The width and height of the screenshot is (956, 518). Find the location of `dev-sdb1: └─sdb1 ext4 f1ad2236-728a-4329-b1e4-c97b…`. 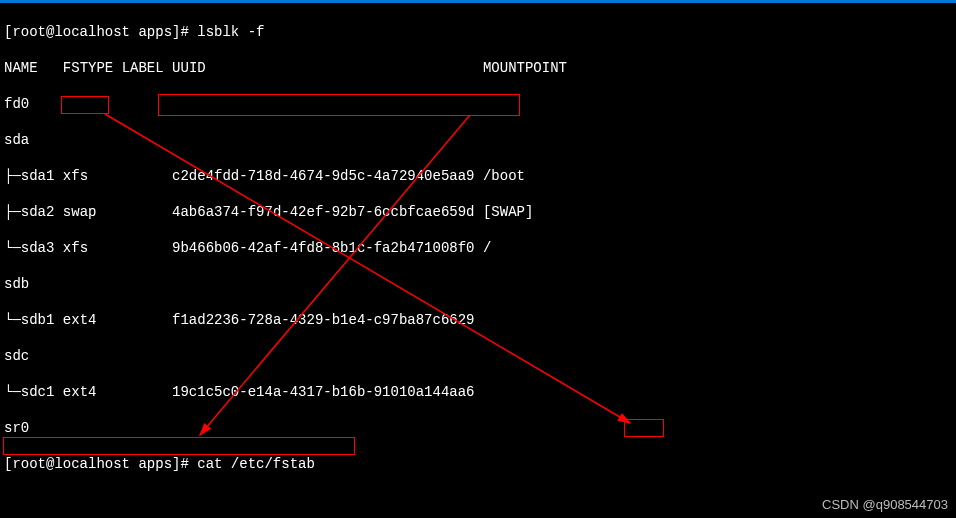

dev-sdb1: └─sdb1 ext4 f1ad2236-728a-4329-b1e4-c97b… is located at coordinates (478, 320).